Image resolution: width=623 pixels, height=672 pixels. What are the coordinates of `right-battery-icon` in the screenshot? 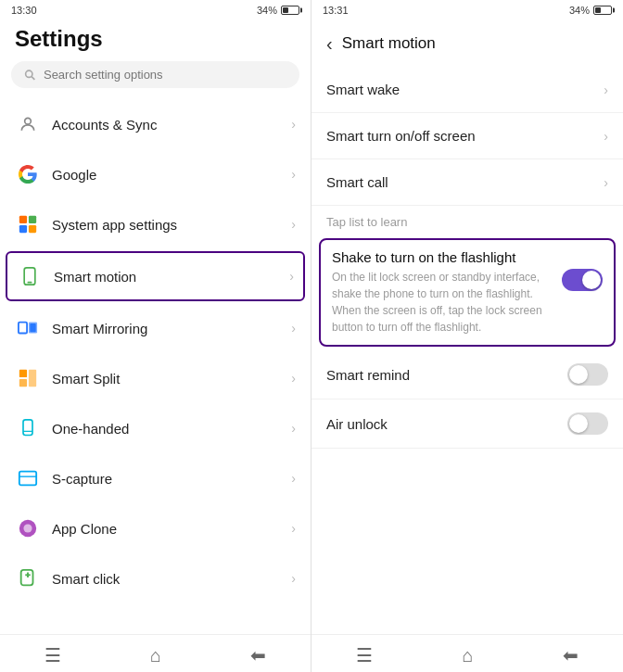 It's located at (603, 10).